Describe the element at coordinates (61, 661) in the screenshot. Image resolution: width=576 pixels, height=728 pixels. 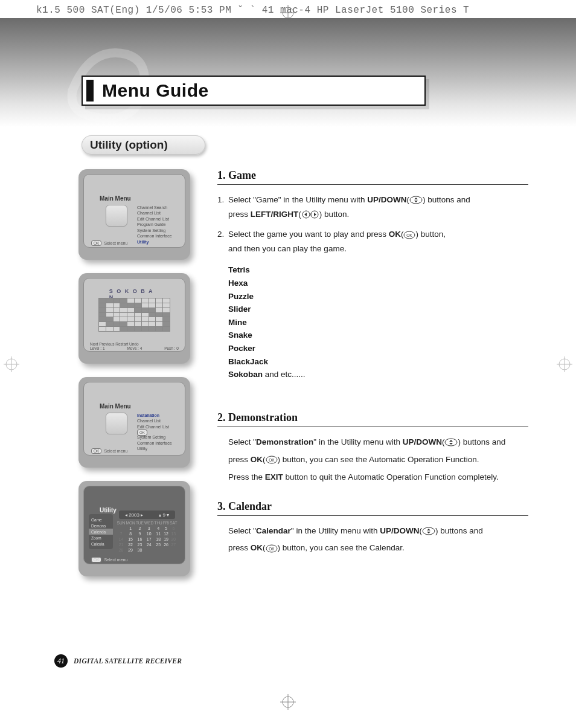
I see `page-number-badge: 41` at that location.